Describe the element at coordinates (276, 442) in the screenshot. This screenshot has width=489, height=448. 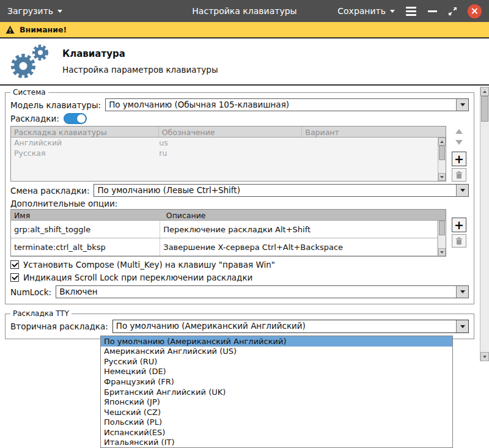
I see `dropdown-option: Итальянский (IT)` at that location.